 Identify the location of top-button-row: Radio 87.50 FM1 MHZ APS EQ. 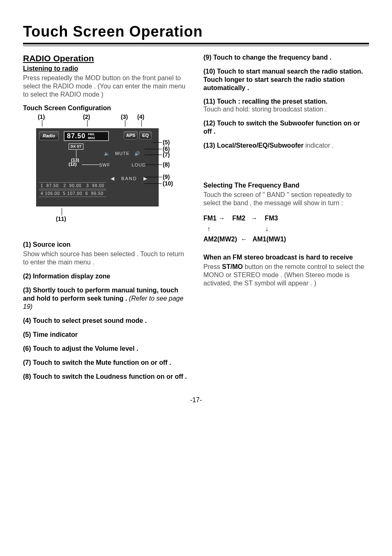
(97, 137).